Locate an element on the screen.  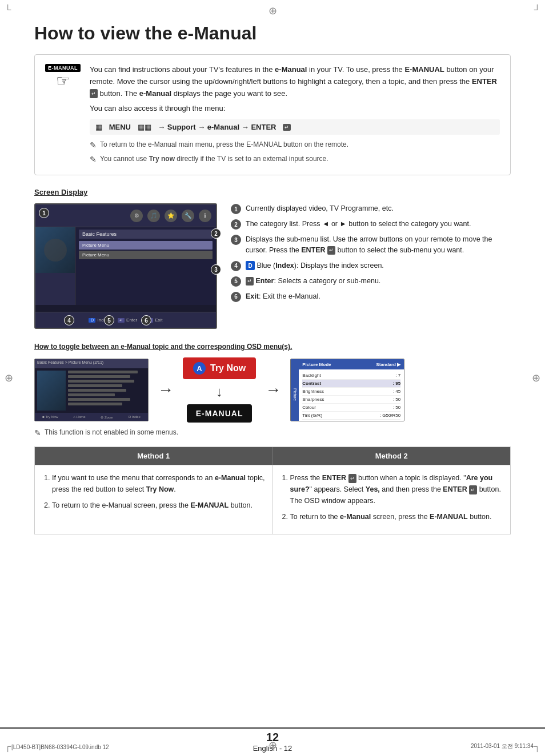
toggle-left-header: Basic Features > Picture Menu (2/11) is located at coordinates (91, 364).